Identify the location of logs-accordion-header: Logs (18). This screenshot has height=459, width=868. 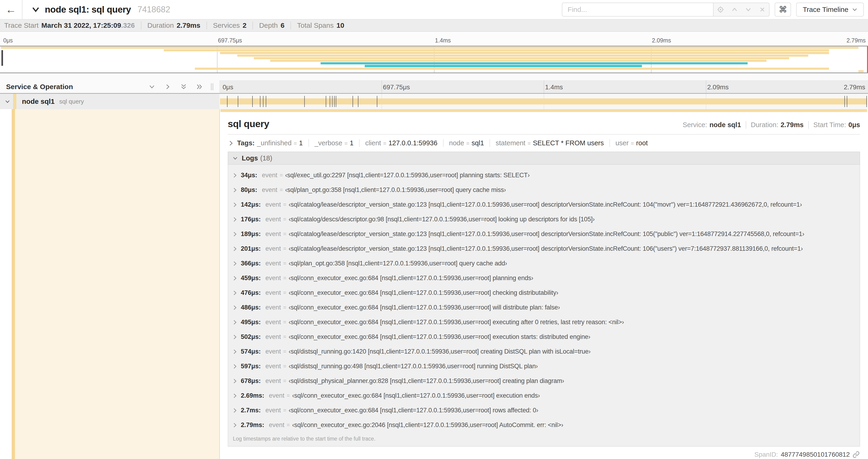
(544, 158).